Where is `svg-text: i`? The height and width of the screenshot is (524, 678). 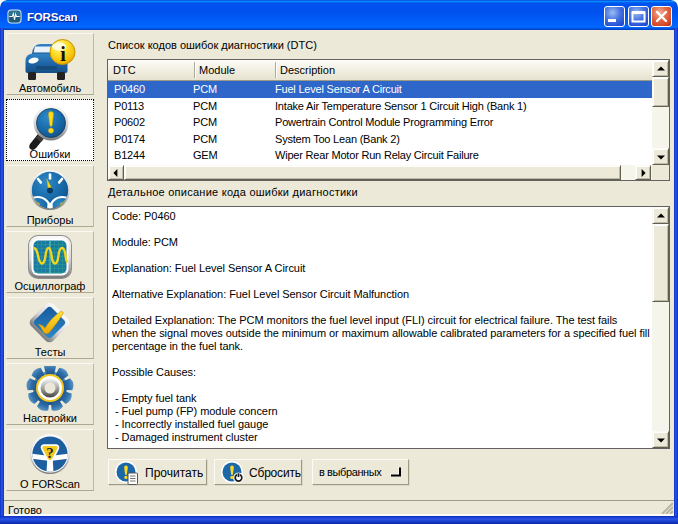 svg-text: i is located at coordinates (63, 54).